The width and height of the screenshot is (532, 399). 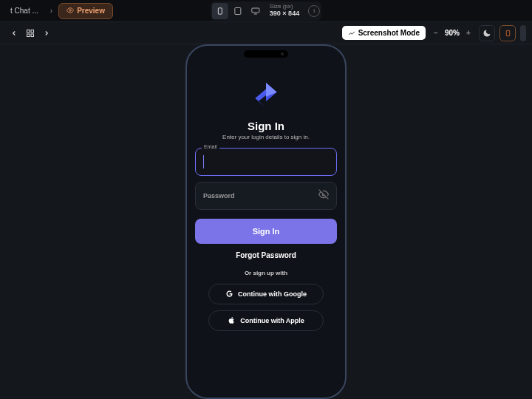 I want to click on preview-button: Preview, so click(x=86, y=11).